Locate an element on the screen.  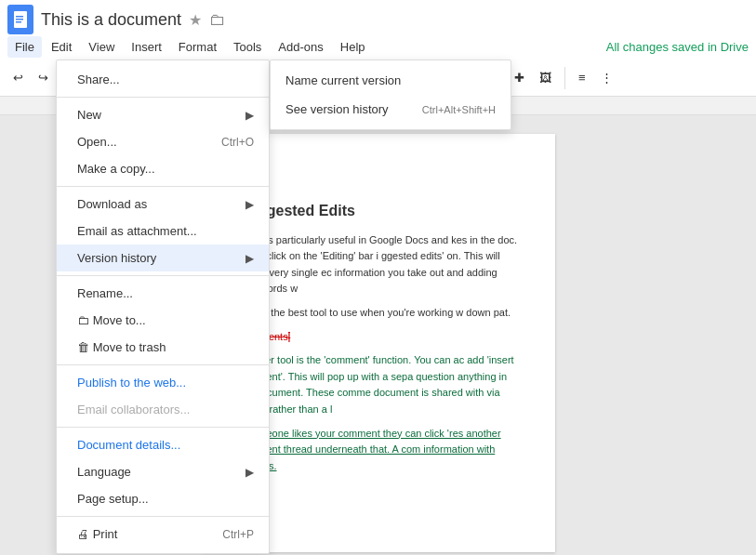
doc-details-label: Document details... is located at coordinates (128, 444).